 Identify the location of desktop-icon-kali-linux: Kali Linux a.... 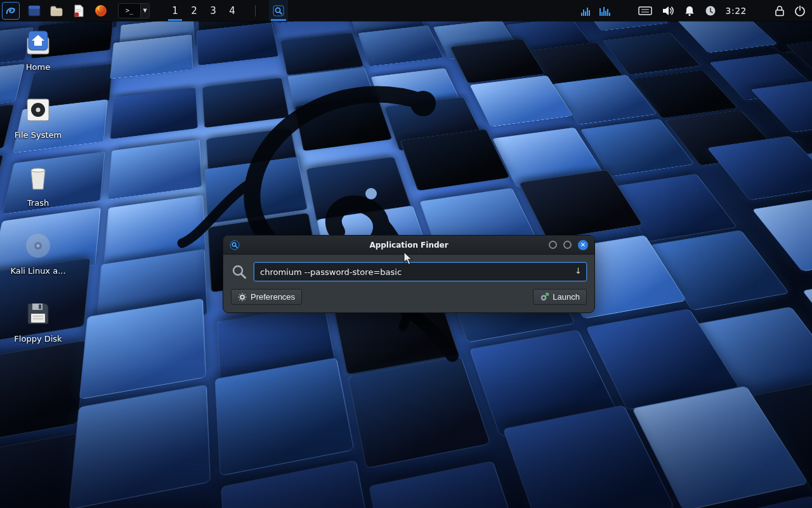
(38, 264).